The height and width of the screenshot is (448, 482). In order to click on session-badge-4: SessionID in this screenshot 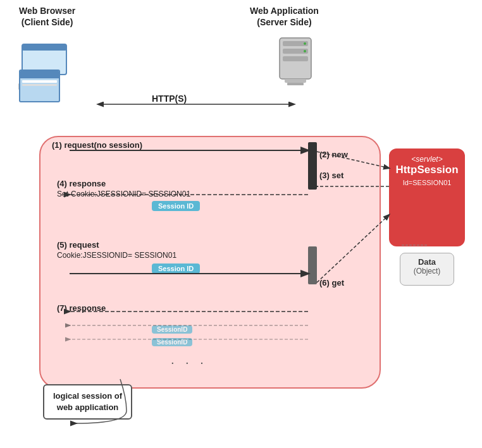, I will do `click(172, 342)`.